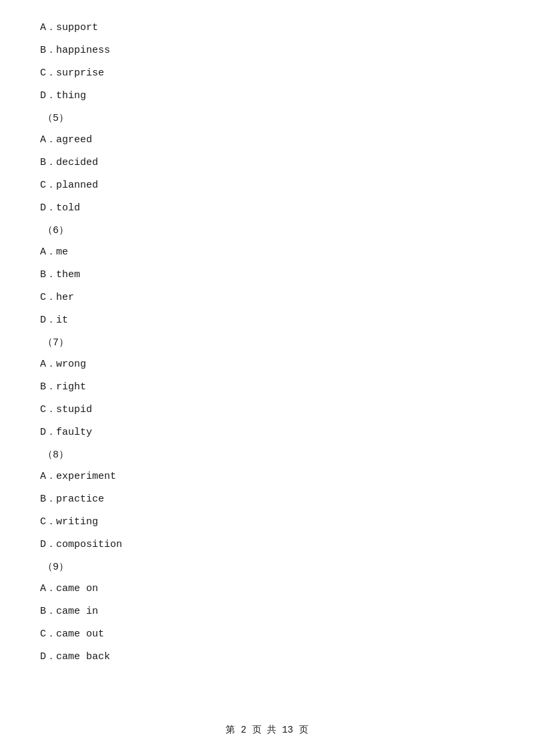  Describe the element at coordinates (267, 73) in the screenshot. I see `option-c-4: C．surprise` at that location.